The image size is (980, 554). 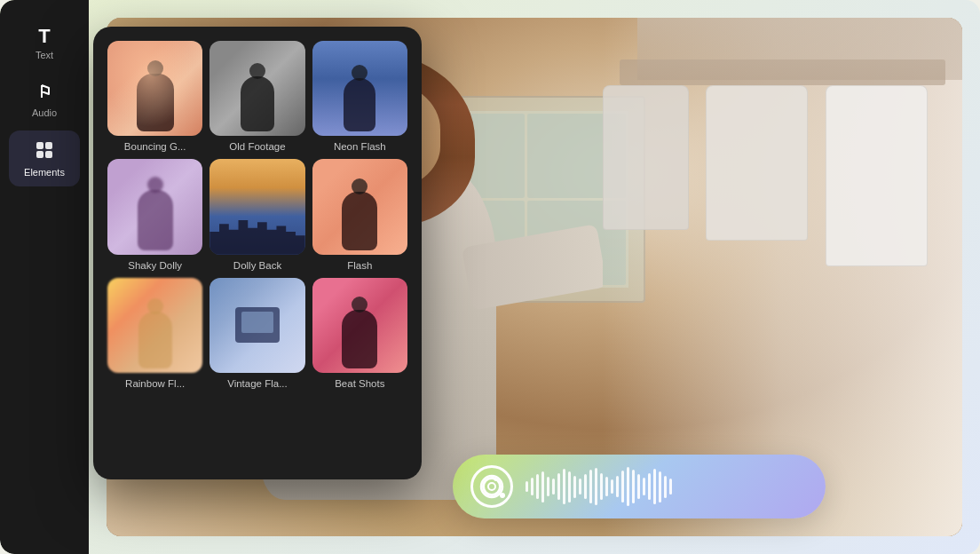 I want to click on waveform, so click(x=667, y=487).